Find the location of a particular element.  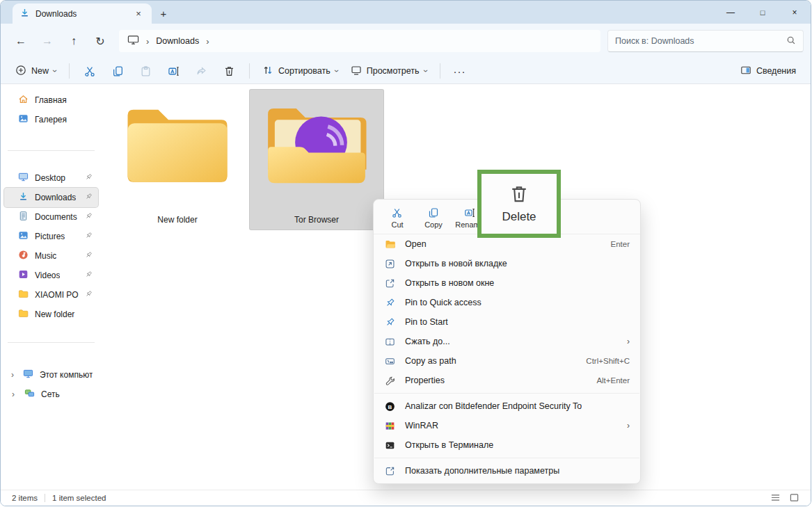

view-button-label: Просмотреть is located at coordinates (393, 71).